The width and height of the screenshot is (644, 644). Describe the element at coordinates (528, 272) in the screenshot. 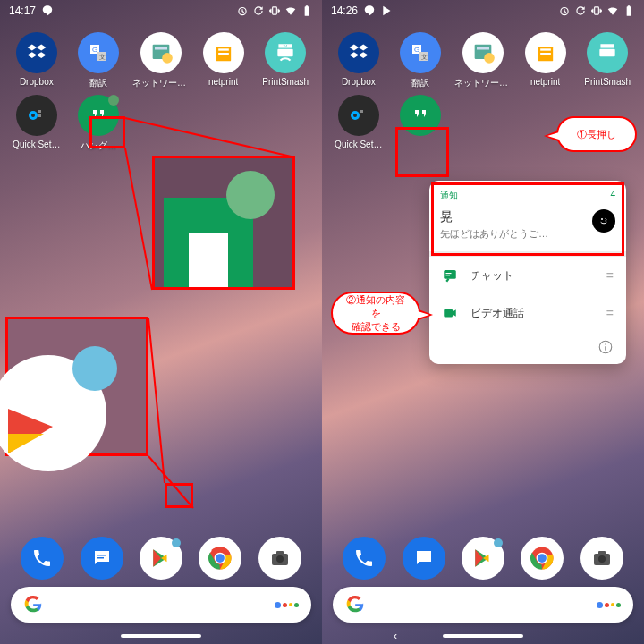

I see `longpress-popup: 通知4 晃 先ほどはありがとうご… チャット= ビデオ通話=` at that location.